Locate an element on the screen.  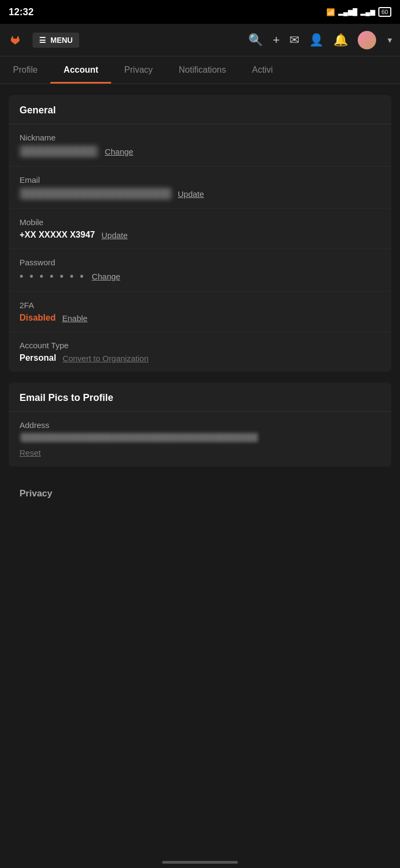
search-icon: 🔍 is located at coordinates (256, 40).